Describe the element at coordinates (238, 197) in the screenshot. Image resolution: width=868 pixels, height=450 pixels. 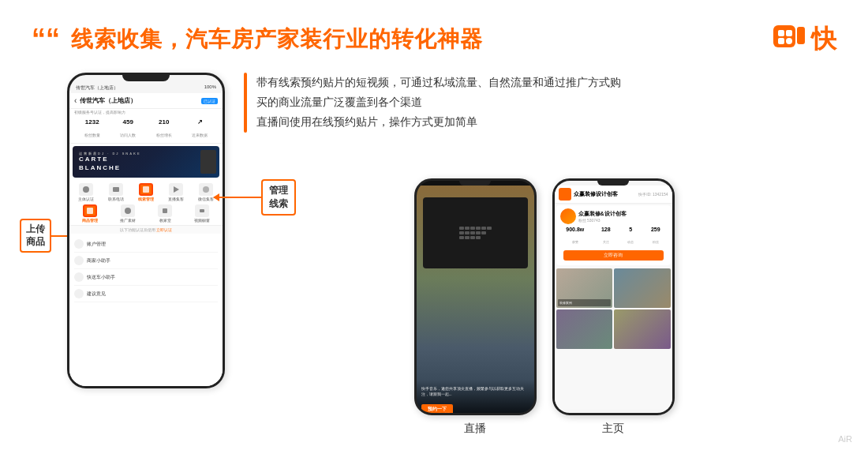
I see `manage-arrow-icon` at that location.